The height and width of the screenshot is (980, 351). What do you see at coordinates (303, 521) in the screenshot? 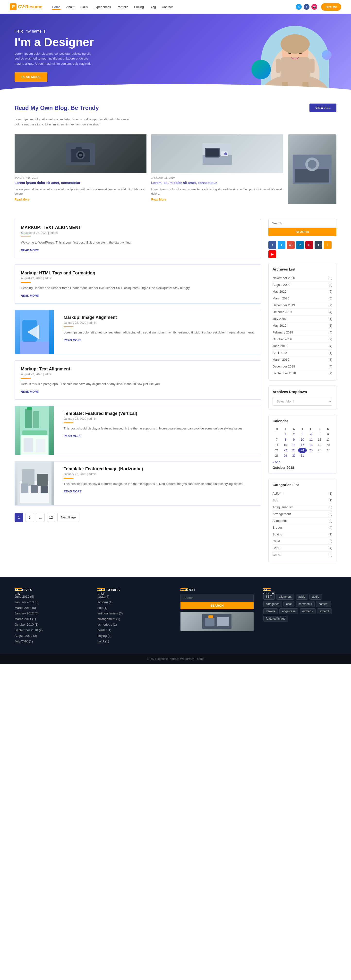
I see `cat-item-4: Asmodeus(2)` at bounding box center [303, 521].